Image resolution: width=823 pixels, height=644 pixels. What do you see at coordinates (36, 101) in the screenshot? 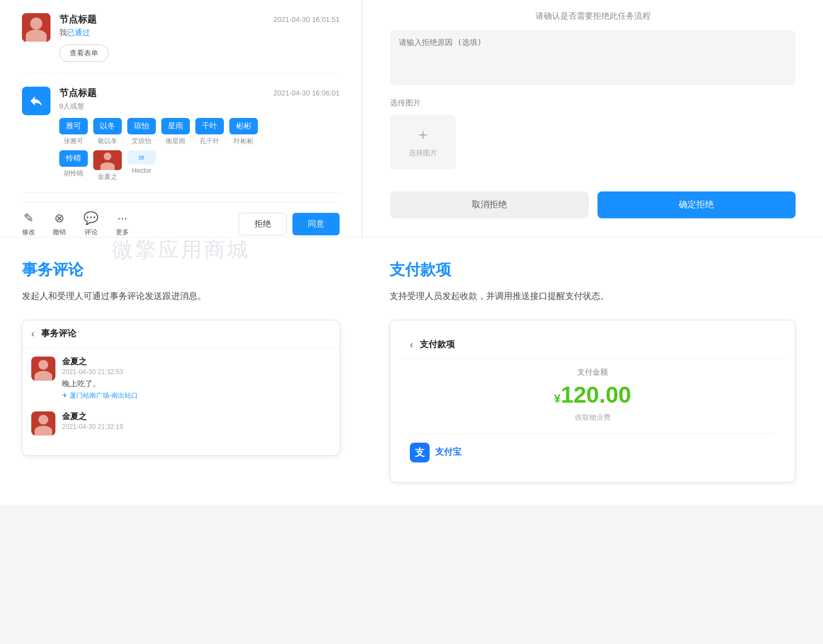
I see `node-arrow-icon` at bounding box center [36, 101].